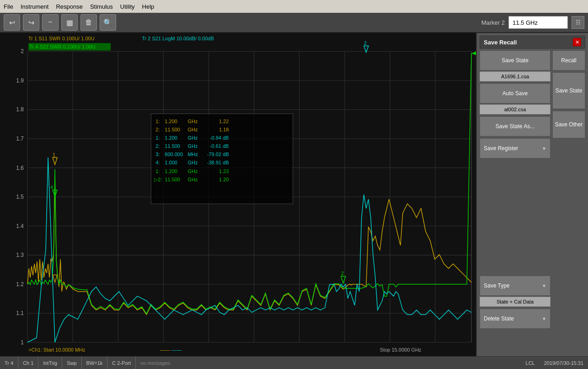 The height and width of the screenshot is (369, 588). What do you see at coordinates (515, 66) in the screenshot?
I see `save-state-section: Save State` at bounding box center [515, 66].